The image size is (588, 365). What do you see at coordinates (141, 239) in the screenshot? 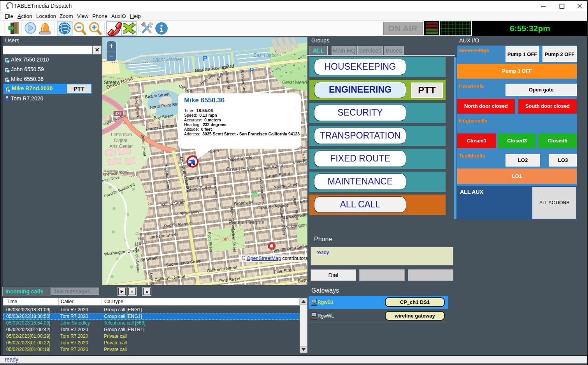
I see `svg-text: Hill` at bounding box center [141, 239].